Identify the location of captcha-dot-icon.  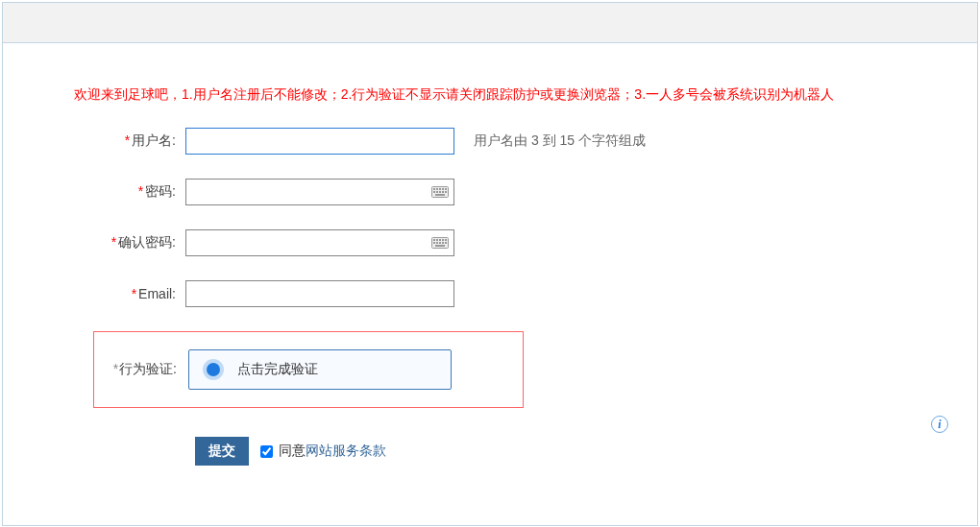
(213, 370).